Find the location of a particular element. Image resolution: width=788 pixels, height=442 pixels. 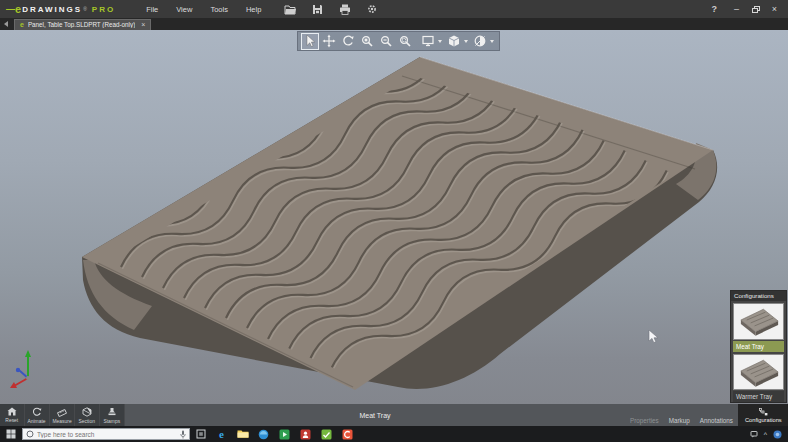

pin-icon is located at coordinates (6, 24).